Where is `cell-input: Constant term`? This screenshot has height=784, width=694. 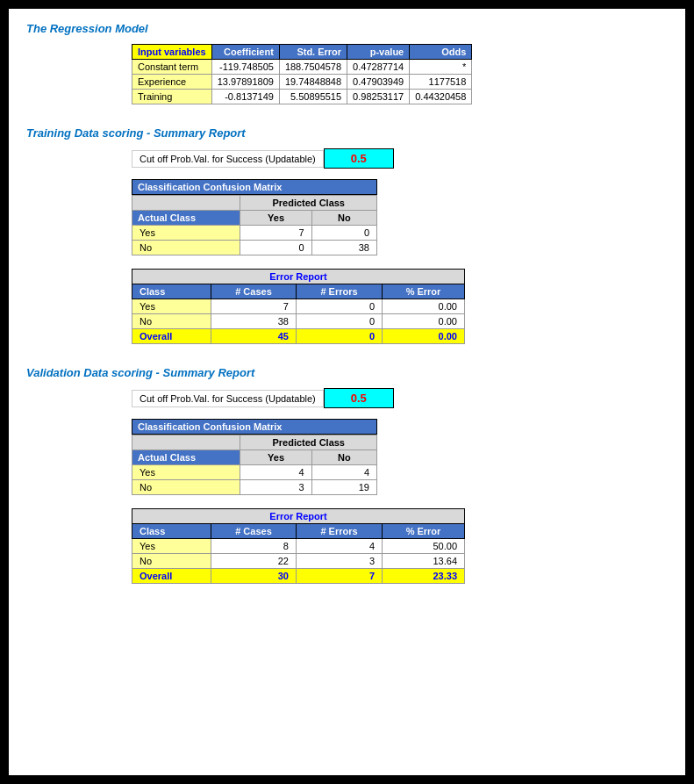 cell-input: Constant term is located at coordinates (172, 67).